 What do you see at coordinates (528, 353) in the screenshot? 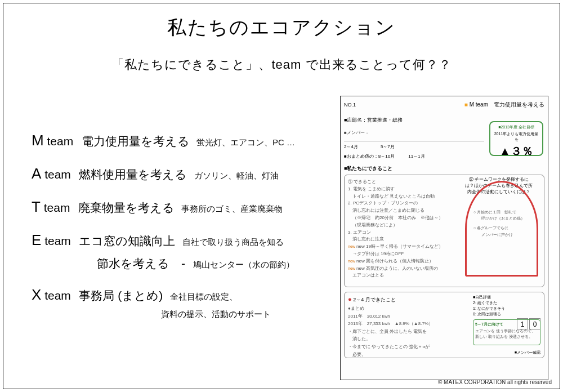
I see `ws-member-sig: ■メンバー確認` at bounding box center [528, 353].